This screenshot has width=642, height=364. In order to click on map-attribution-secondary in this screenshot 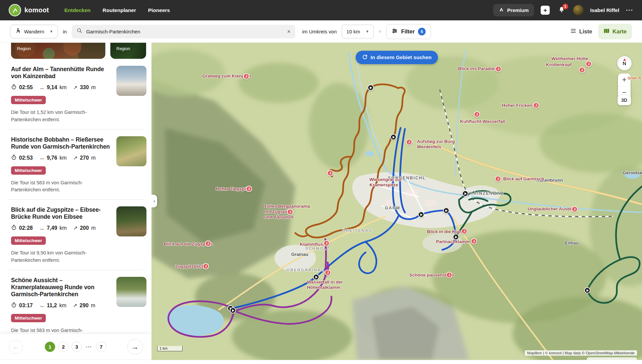, I will do `click(612, 359)`.